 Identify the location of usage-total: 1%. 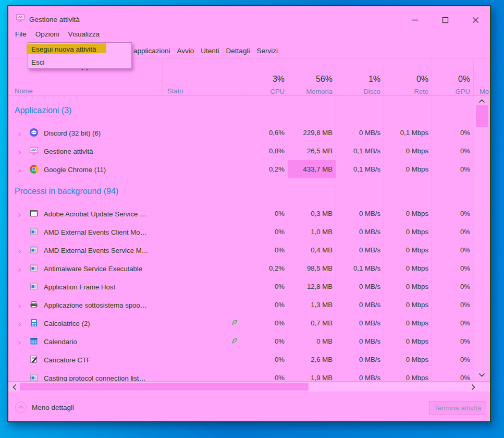
(374, 79).